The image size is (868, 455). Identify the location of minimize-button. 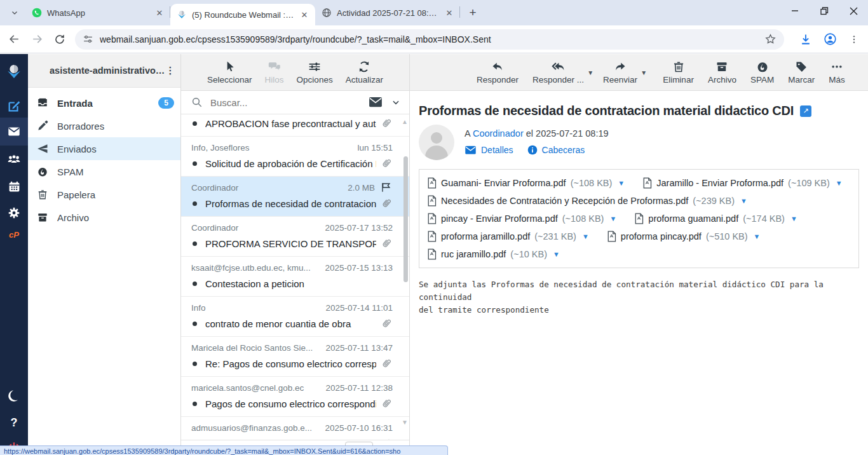
(795, 11).